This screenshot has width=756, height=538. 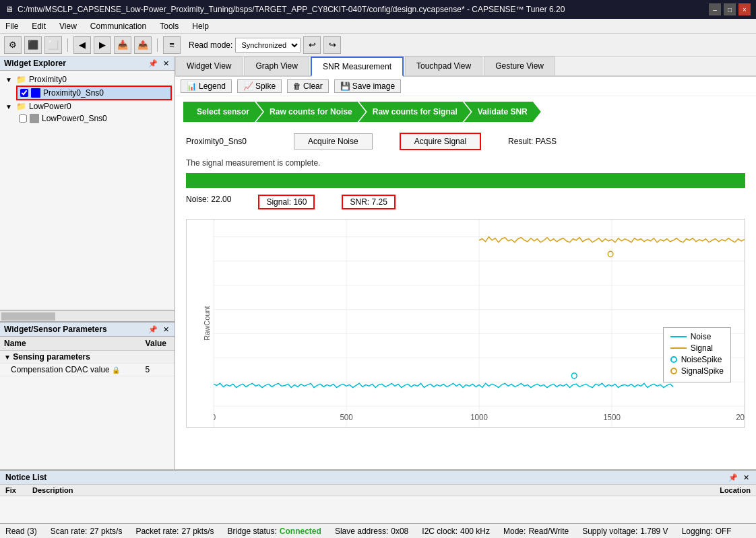 I want to click on menu-edit: Edit, so click(x=39, y=26).